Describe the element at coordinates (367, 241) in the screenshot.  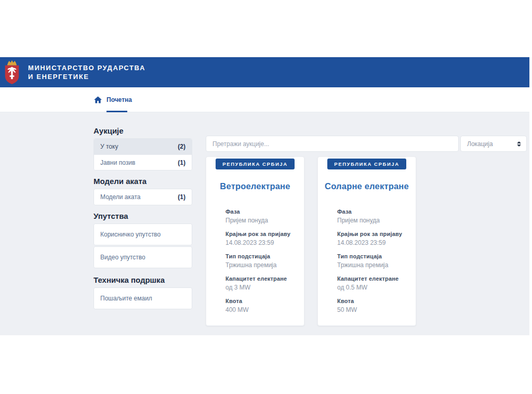
I see `auction-card-solar: РЕПУБЛИКА СРБИЈА Соларне електране Фаза …` at that location.